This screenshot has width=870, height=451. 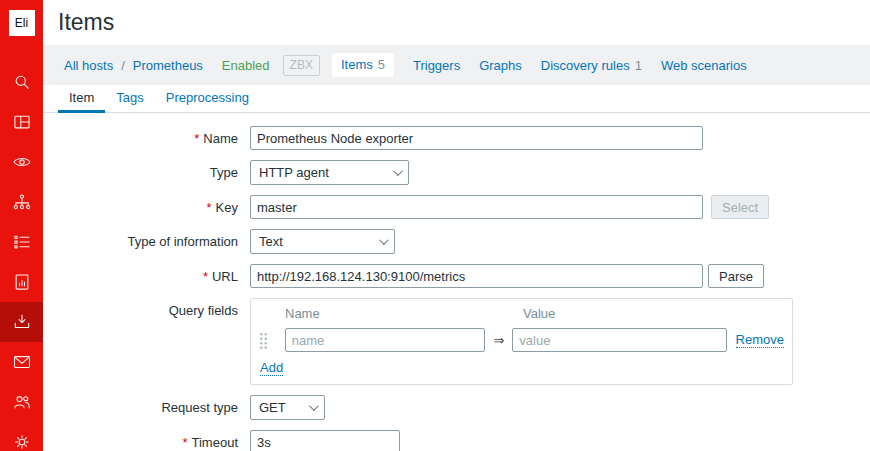 What do you see at coordinates (456, 276) in the screenshot?
I see `form-row-url: *URL Parse` at bounding box center [456, 276].